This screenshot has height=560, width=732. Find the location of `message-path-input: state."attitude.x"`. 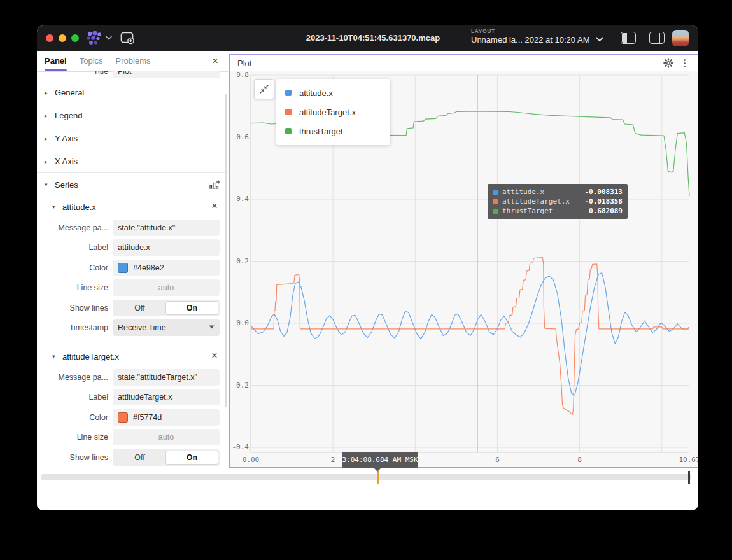

message-path-input: state."attitude.x" is located at coordinates (166, 228).